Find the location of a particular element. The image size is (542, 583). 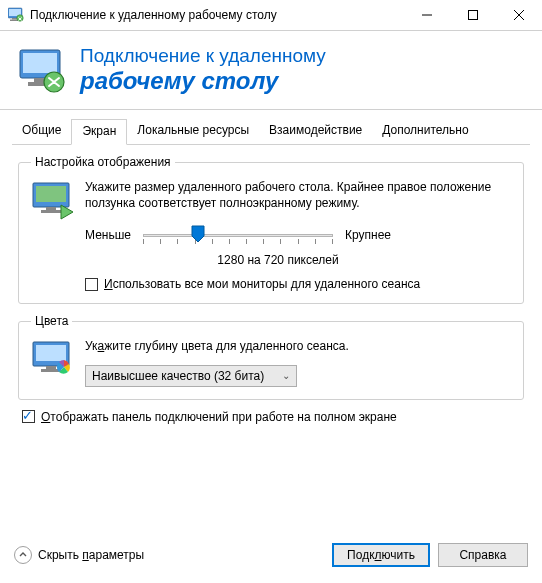

tab-strip: Общие Экран Локальные ресурсы Взаимодейс… is located at coordinates (271, 132).